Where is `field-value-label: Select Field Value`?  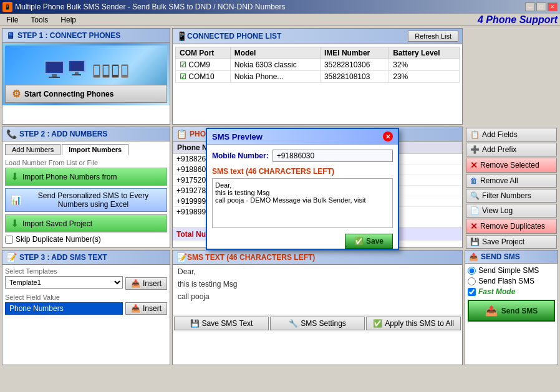 field-value-label: Select Field Value is located at coordinates (86, 297).